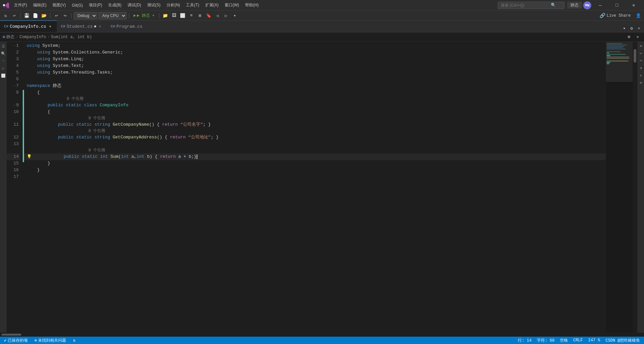  I want to click on status-spaces: 空格, so click(564, 340).